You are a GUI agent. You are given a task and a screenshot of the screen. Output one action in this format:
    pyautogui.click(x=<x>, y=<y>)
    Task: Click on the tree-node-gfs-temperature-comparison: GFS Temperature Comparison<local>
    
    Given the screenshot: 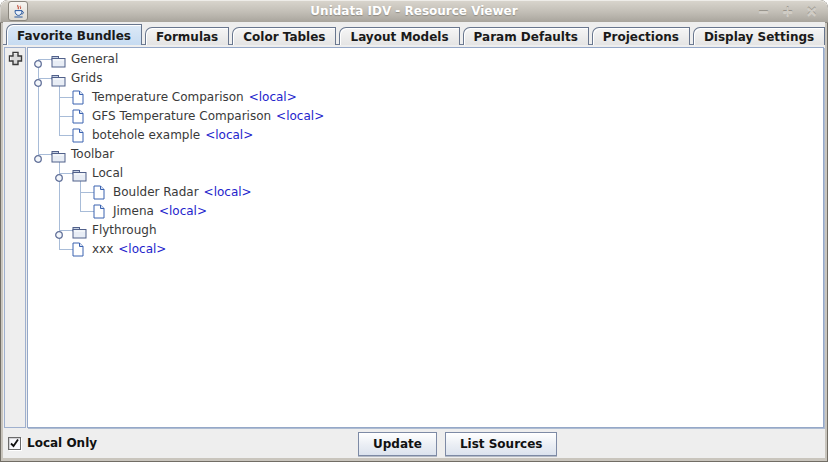 What is the action you would take?
    pyautogui.click(x=426, y=116)
    